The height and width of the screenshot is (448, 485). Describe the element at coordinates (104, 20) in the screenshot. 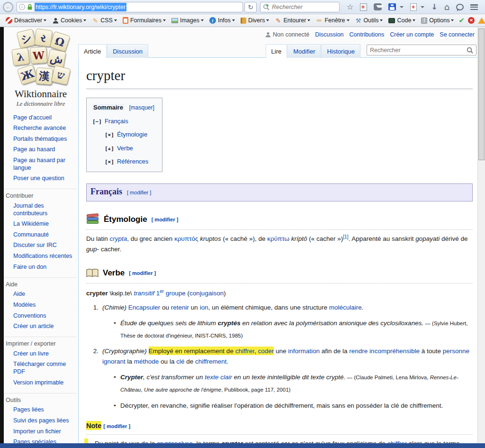

I see `devbar-item-css: ✎CSS` at that location.